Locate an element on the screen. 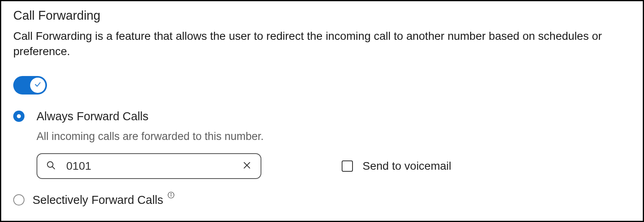 The width and height of the screenshot is (644, 222). check-icon is located at coordinates (38, 85).